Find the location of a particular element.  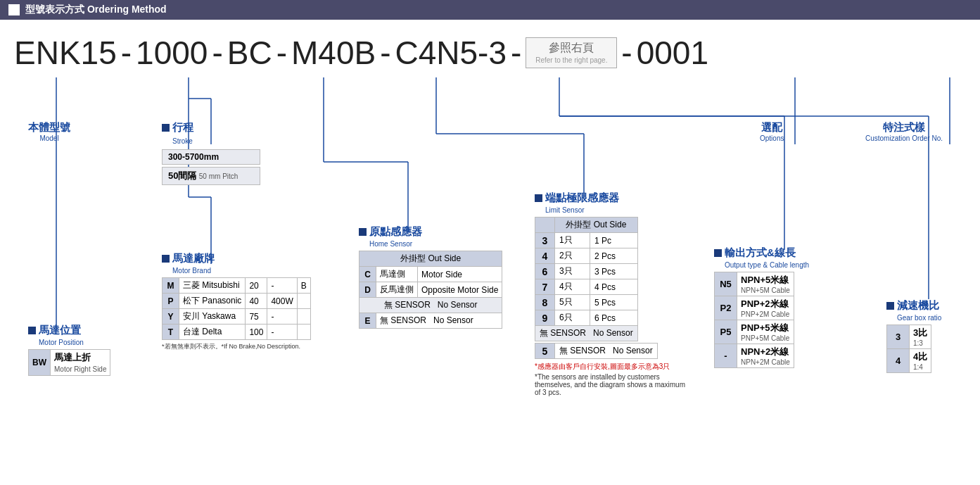

output-zh: PNP+2米線 is located at coordinates (765, 304).